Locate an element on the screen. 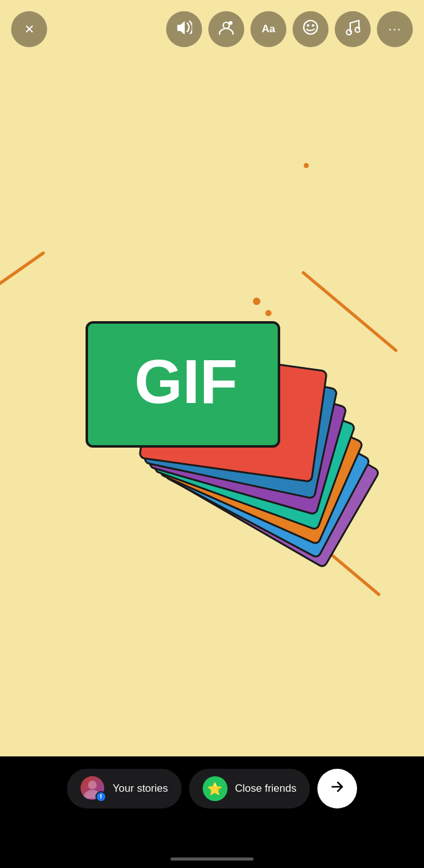 Image resolution: width=424 pixels, height=868 pixels. sound-icon is located at coordinates (184, 29).